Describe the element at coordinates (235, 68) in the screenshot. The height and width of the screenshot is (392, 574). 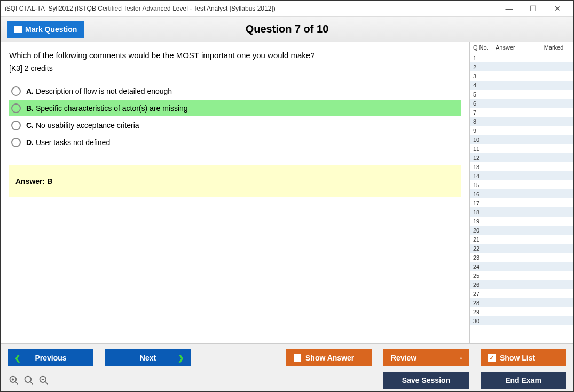
I see `credits-text: [K3] 2 credits` at that location.